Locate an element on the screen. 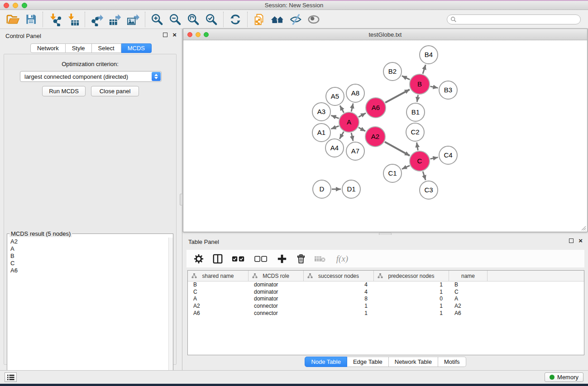  run-mcds-button: Run MCDS is located at coordinates (64, 91).